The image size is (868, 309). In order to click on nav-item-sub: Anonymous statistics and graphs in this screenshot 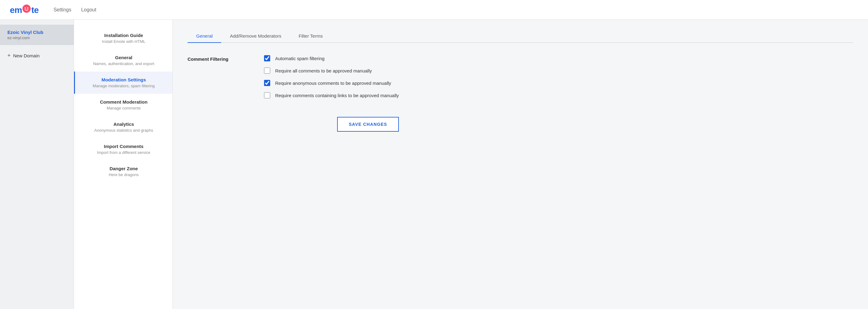, I will do `click(124, 130)`.